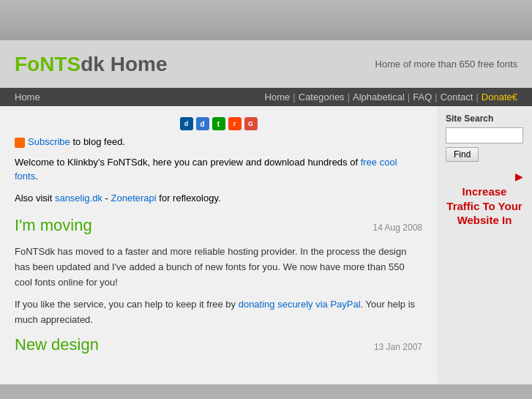  What do you see at coordinates (35, 198) in the screenshot?
I see `also-visit-before: Also visit` at bounding box center [35, 198].